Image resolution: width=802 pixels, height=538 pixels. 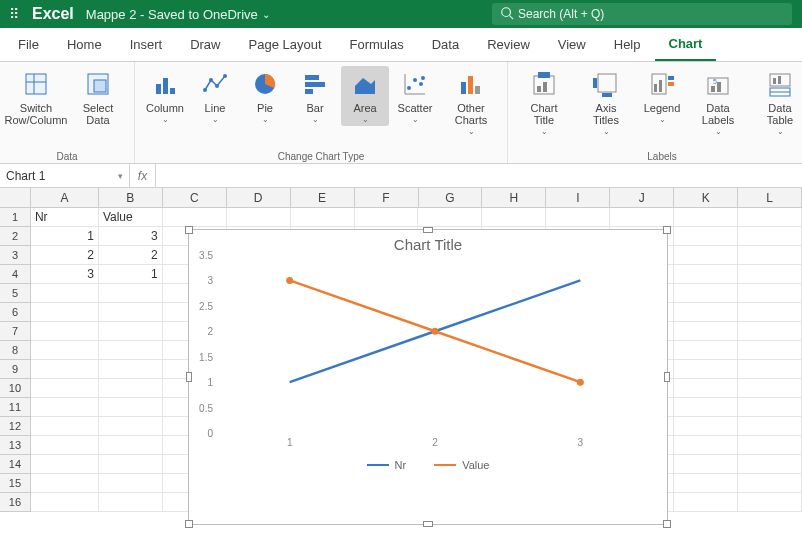 What do you see at coordinates (415, 96) in the screenshot?
I see `scatter-button: Scatter⌄` at bounding box center [415, 96].